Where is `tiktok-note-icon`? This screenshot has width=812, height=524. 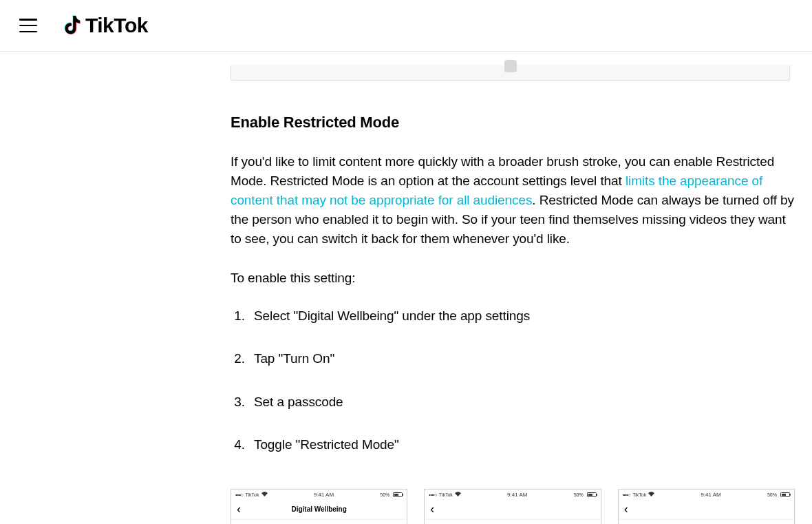
tiktok-note-icon is located at coordinates (74, 25).